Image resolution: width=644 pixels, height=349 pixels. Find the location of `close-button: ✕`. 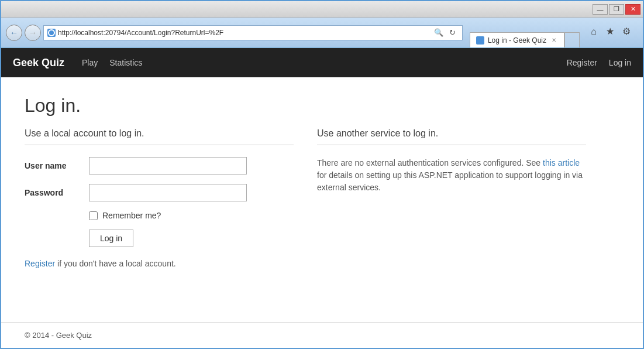

close-button: ✕ is located at coordinates (633, 9).